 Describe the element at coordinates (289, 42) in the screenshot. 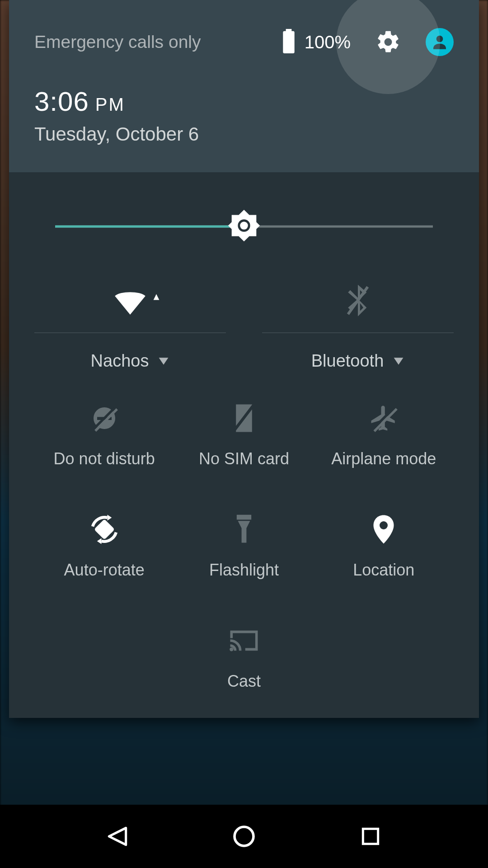

I see `battery-icon` at that location.